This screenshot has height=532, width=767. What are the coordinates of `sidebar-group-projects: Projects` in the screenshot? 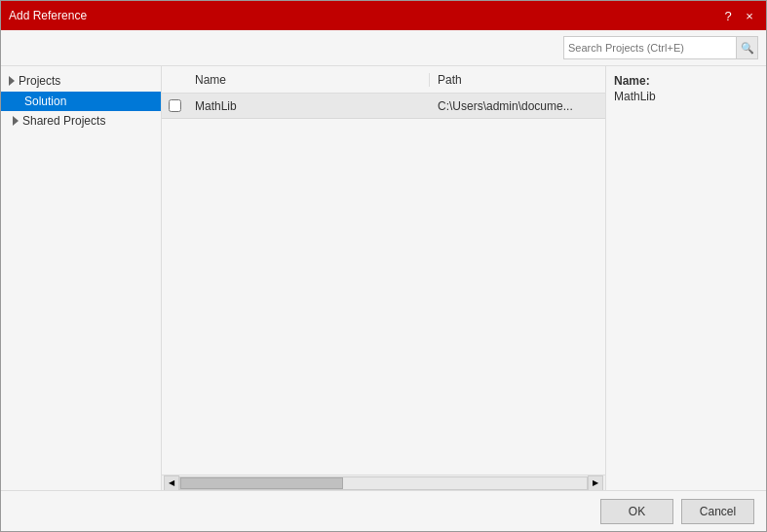 It's located at (81, 81).